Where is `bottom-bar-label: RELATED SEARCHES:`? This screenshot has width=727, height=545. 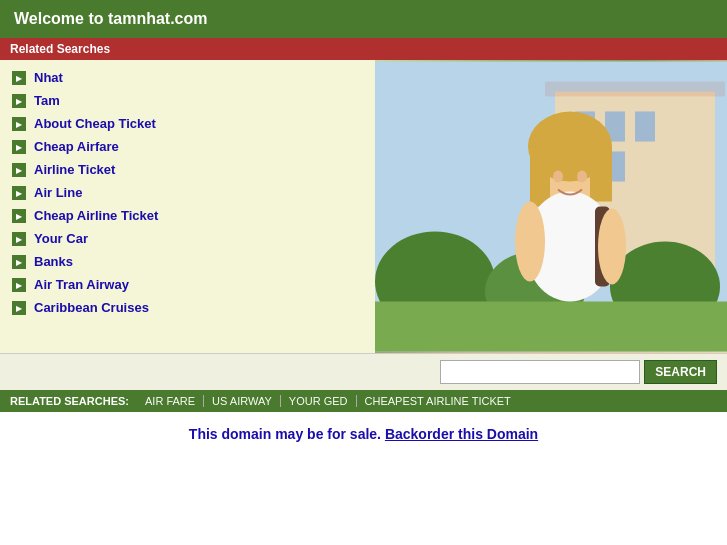 bottom-bar-label: RELATED SEARCHES: is located at coordinates (70, 401).